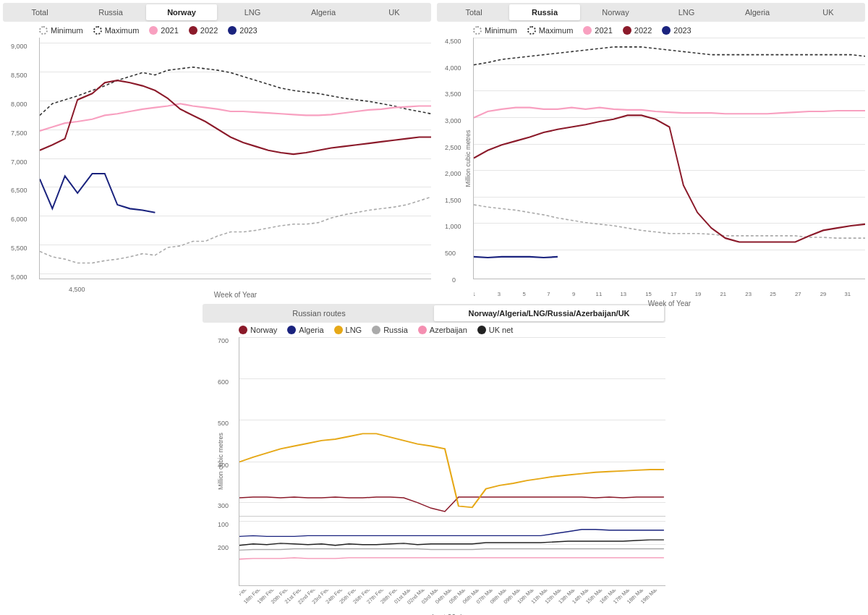  I want to click on svg-text: 13, so click(624, 294).